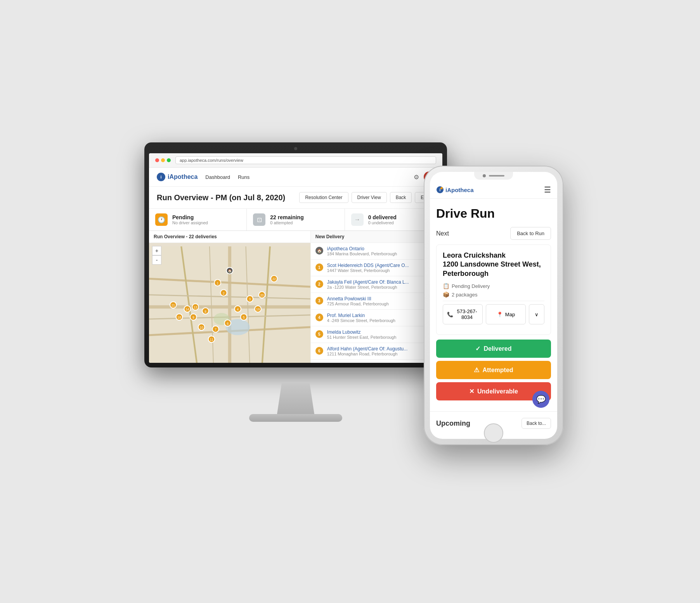 The height and width of the screenshot is (603, 700). Describe the element at coordinates (450, 314) in the screenshot. I see `phone-icon: 📞` at that location.